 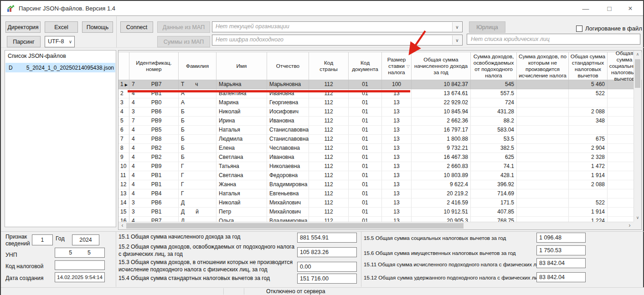 What do you see at coordinates (124, 103) in the screenshot?
I see `row-number: 3` at bounding box center [124, 103].